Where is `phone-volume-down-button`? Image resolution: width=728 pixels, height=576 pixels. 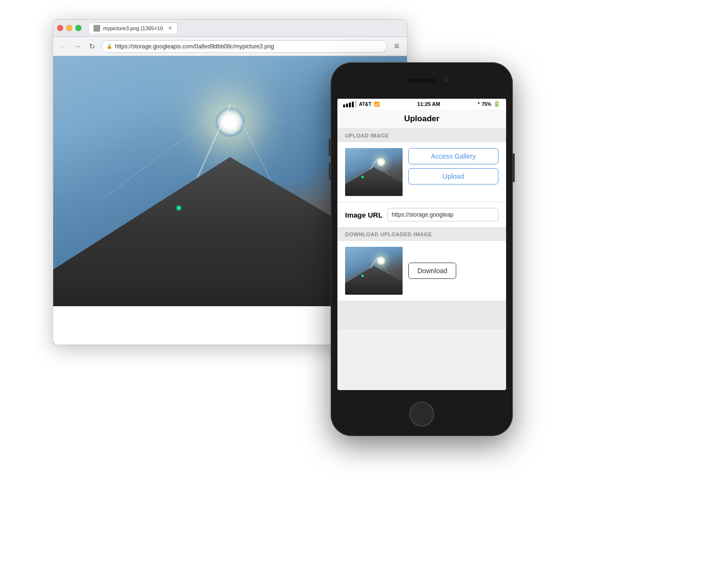 phone-volume-down-button is located at coordinates (330, 172).